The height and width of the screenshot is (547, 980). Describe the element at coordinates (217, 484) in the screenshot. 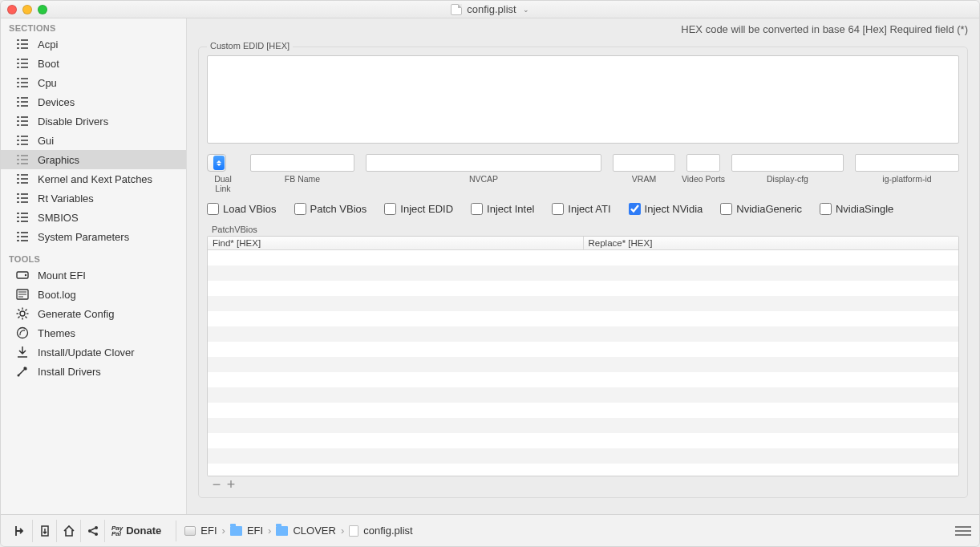

I see `remove-row-button: −` at that location.